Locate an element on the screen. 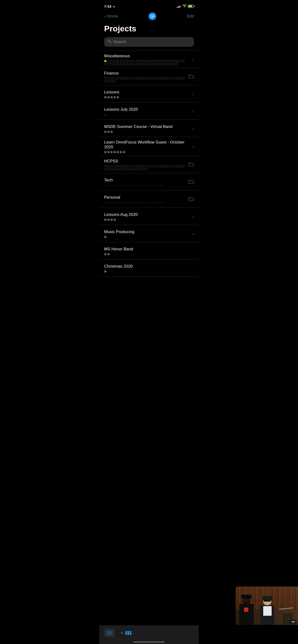  project-content-msde: MSDE Summer Course - Virtual Band is located at coordinates (147, 128).